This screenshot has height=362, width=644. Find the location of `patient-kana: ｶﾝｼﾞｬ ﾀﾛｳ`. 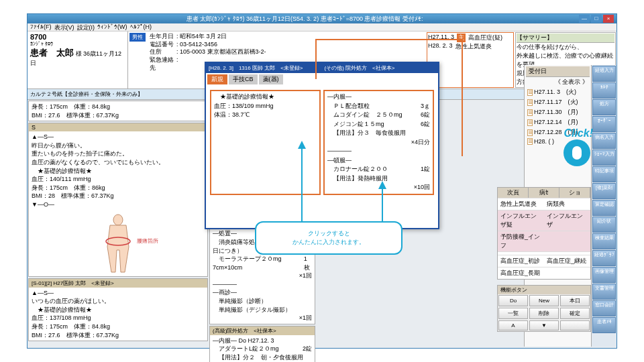

patient-kana: ｶﾝｼﾞｬ ﾀﾛｳ is located at coordinates (78, 44).